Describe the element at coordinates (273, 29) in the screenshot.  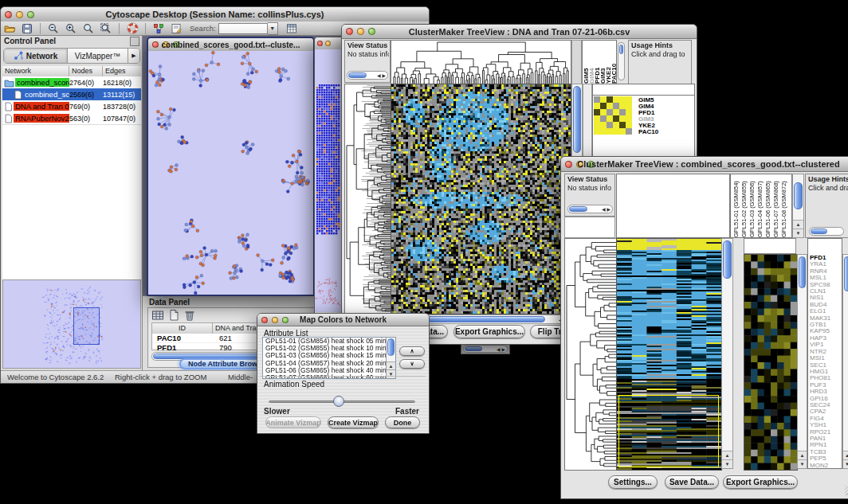
I see `search-dropdown-icon: ▼` at that location.